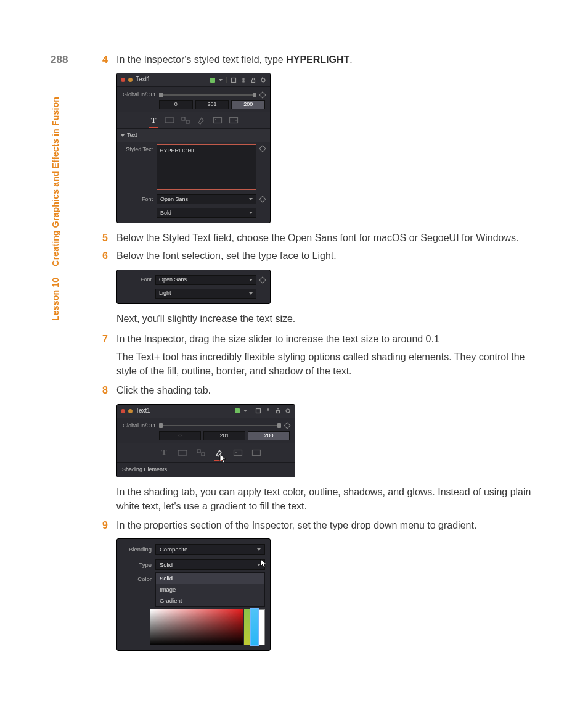 The height and width of the screenshot is (726, 588). What do you see at coordinates (206, 470) in the screenshot?
I see `shading-tooltip: Shading Elements` at bounding box center [206, 470].